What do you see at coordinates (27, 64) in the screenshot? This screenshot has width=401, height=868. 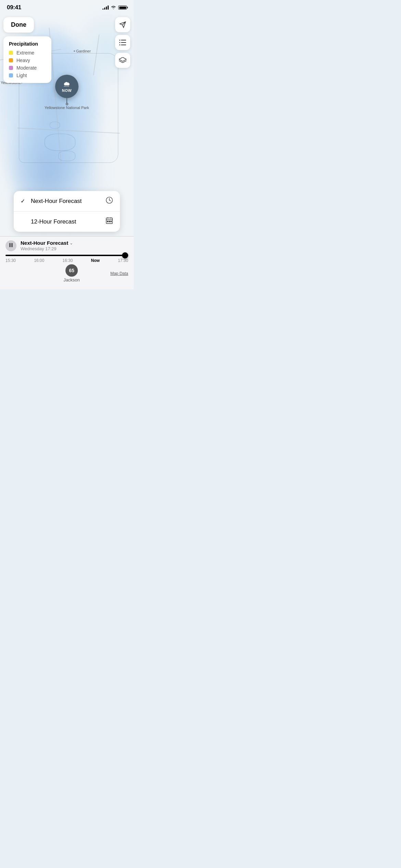 I see `legend-items: Extreme Heavy Moderate Light` at bounding box center [27, 64].